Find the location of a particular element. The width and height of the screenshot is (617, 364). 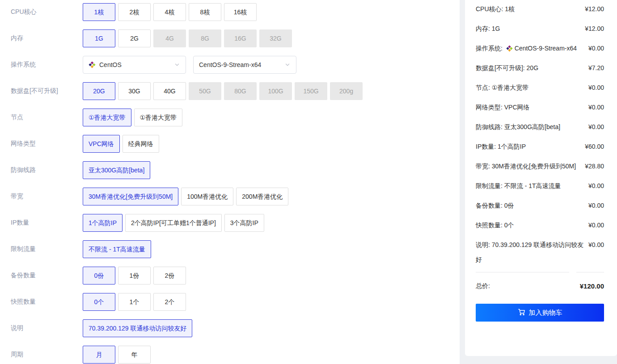

option-chip-cpu-cores-4: 16核 is located at coordinates (241, 12).